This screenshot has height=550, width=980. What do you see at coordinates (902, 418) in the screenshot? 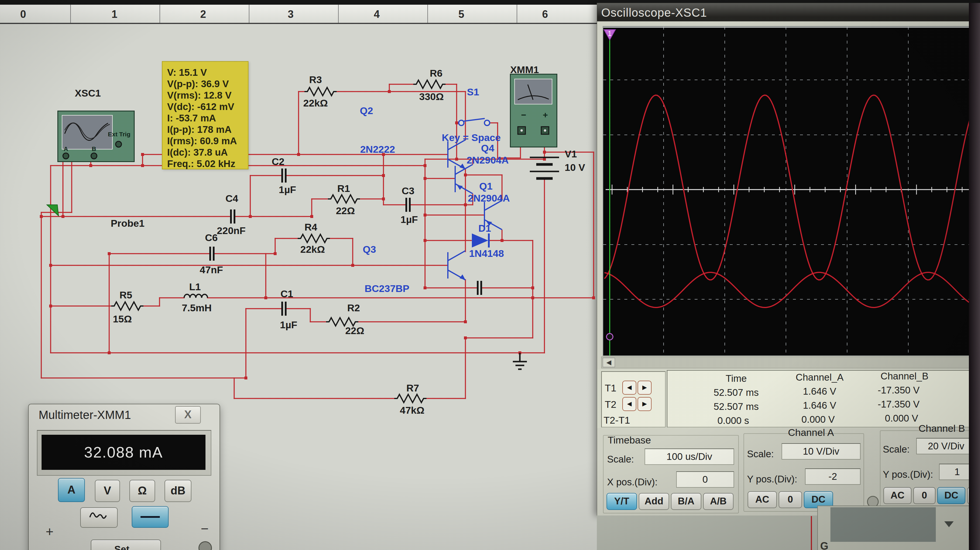
I see `dt-channel-b: 0.000 V` at bounding box center [902, 418].